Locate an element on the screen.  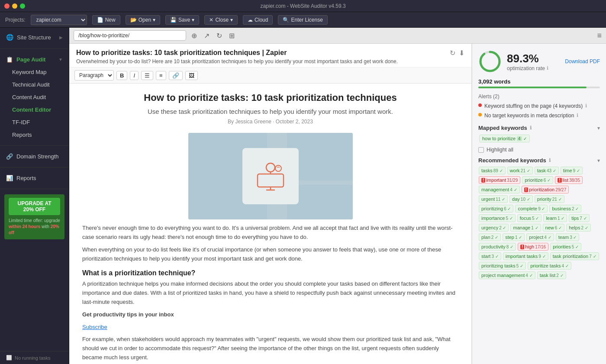
mapped-kw-info-icon: ℹ is located at coordinates (531, 128).